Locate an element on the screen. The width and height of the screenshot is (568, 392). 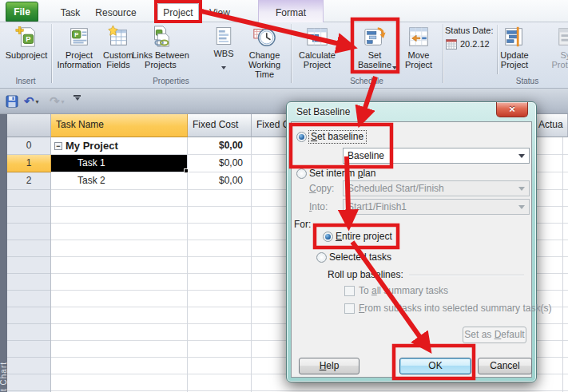
wbs-dropdown-icon is located at coordinates (224, 69).